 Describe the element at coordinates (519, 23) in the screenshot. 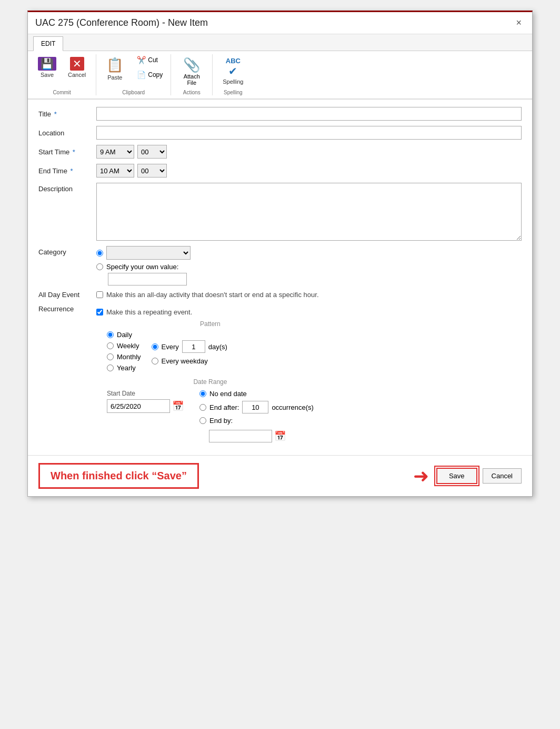

I see `close-button: ×` at that location.